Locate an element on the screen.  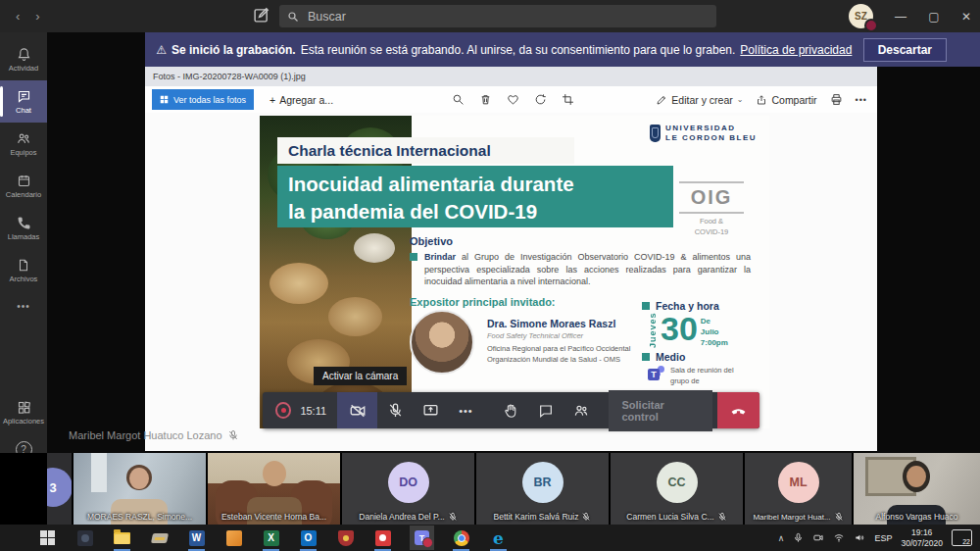
sidebar-item-label: Aplicaciones is located at coordinates (24, 422).